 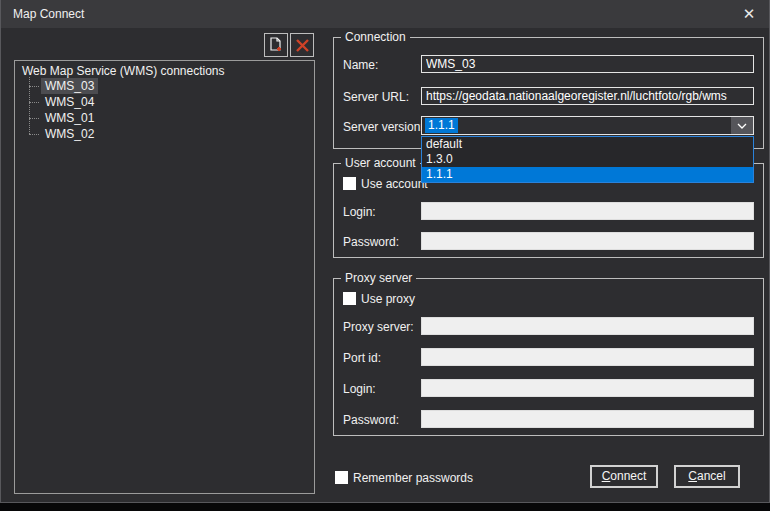 What do you see at coordinates (64, 102) in the screenshot?
I see `tree-item-wms-04: WMS_04` at bounding box center [64, 102].